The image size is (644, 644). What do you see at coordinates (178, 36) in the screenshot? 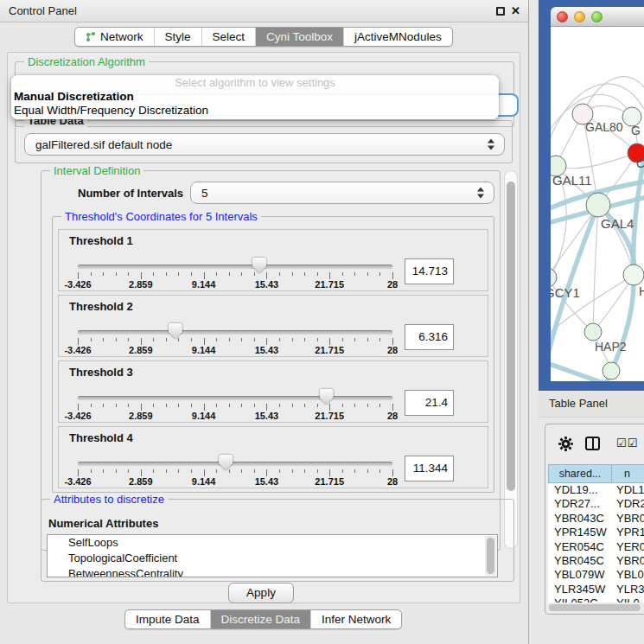
I see `tab-style: Style` at bounding box center [178, 36].